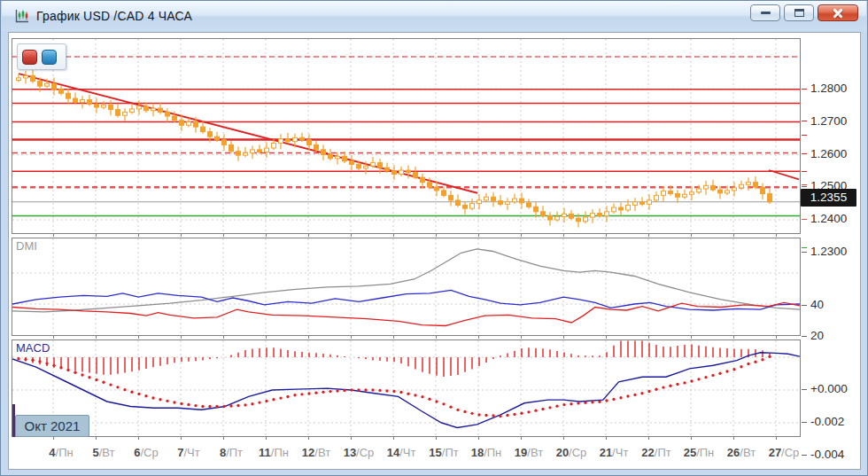 This screenshot has width=868, height=476. I want to click on date-label: 19/Вт, so click(529, 452).